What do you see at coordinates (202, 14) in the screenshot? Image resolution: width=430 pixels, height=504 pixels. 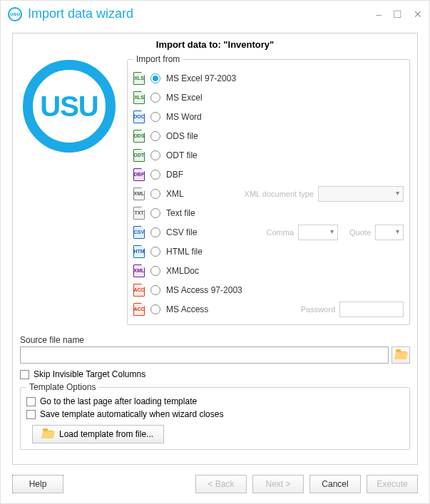 I see `window-title: Import data wizard` at bounding box center [202, 14].